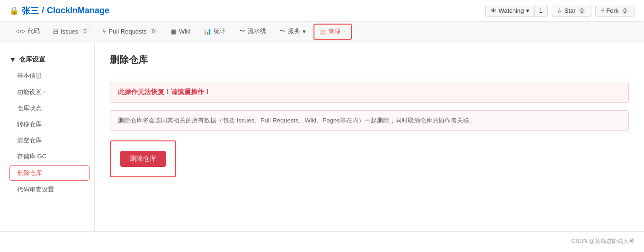 The height and width of the screenshot is (252, 644). I want to click on tab-wiki-label: Wiki, so click(185, 31).